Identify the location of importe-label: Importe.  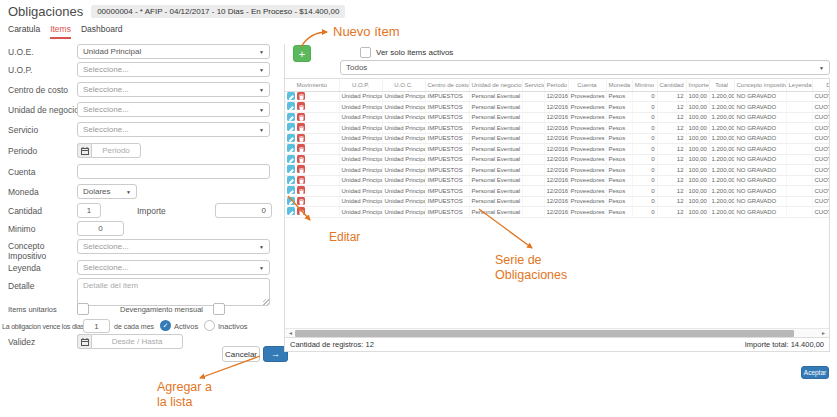
(152, 211).